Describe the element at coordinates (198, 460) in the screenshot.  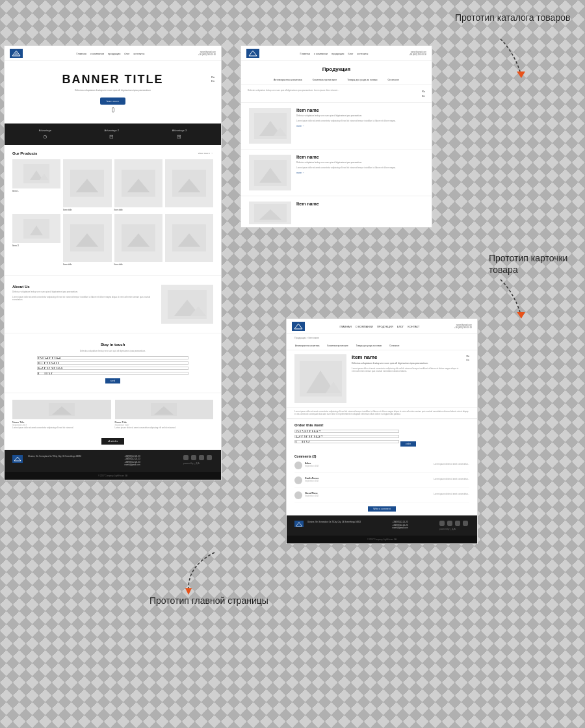
I see `footer-social: powered by △ ДЈА` at that location.